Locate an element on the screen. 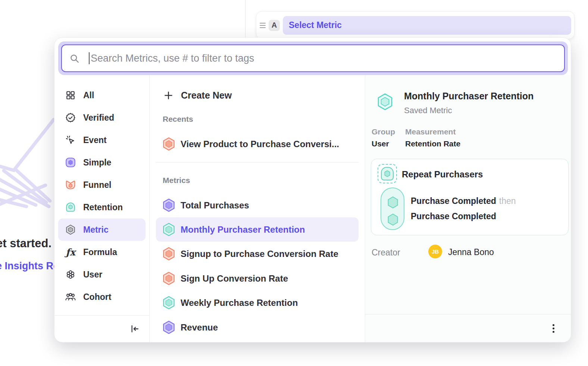 Image resolution: width=588 pixels, height=366 pixels. section-divider is located at coordinates (257, 162).